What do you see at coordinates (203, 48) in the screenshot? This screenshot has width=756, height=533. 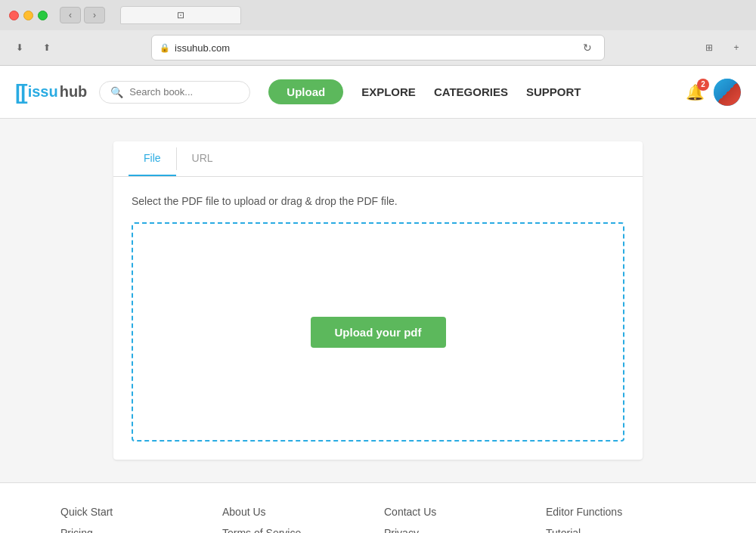 I see `url-text: issuhub.com` at bounding box center [203, 48].